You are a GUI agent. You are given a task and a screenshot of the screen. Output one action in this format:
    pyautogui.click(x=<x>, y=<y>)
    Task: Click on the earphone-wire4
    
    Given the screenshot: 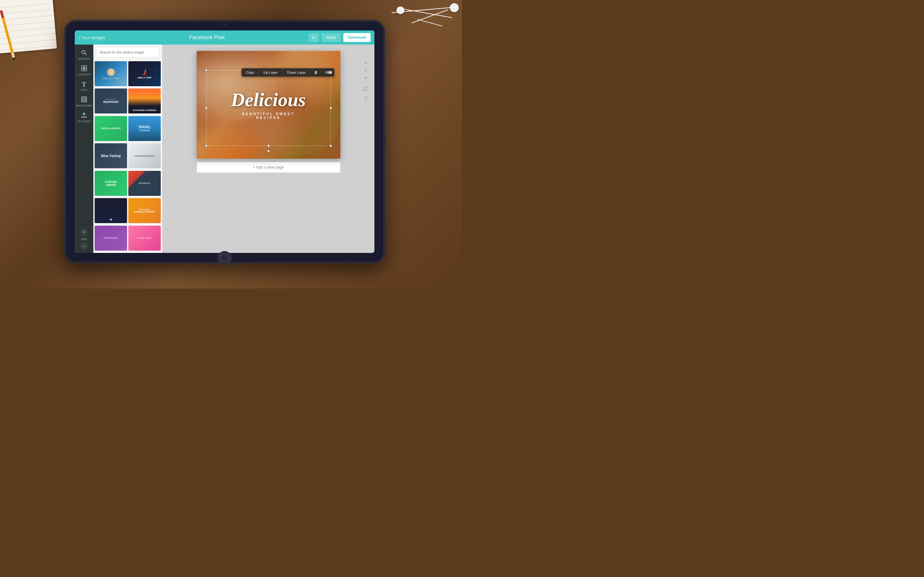 What is the action you would take?
    pyautogui.click(x=430, y=23)
    